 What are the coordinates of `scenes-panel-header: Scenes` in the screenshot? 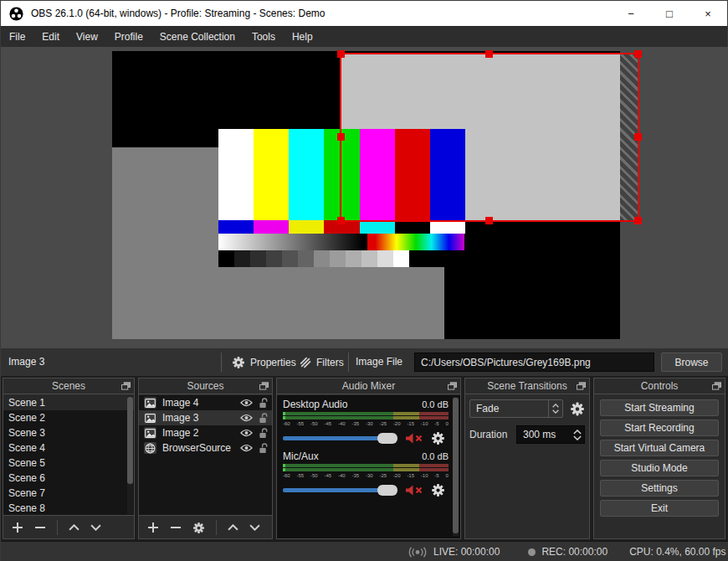 It's located at (69, 387).